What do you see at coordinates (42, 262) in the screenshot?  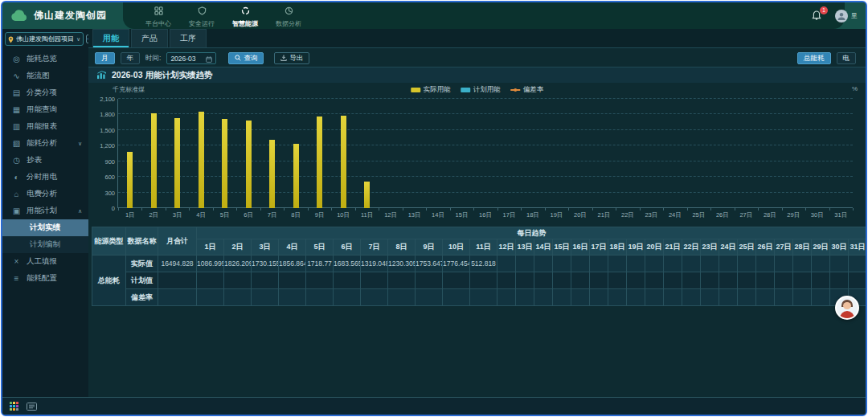 I see `sidebar-item-label: 人工填报` at bounding box center [42, 262].